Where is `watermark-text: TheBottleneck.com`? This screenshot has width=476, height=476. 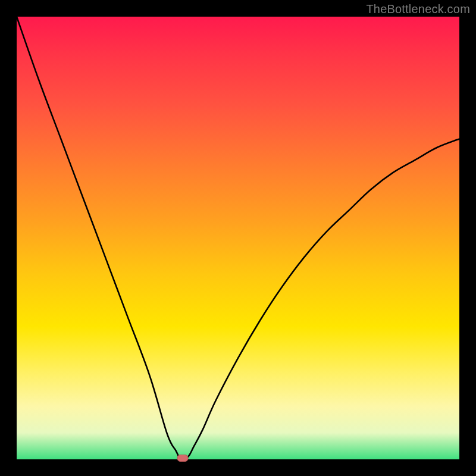 watermark-text: TheBottleneck.com is located at coordinates (418, 10).